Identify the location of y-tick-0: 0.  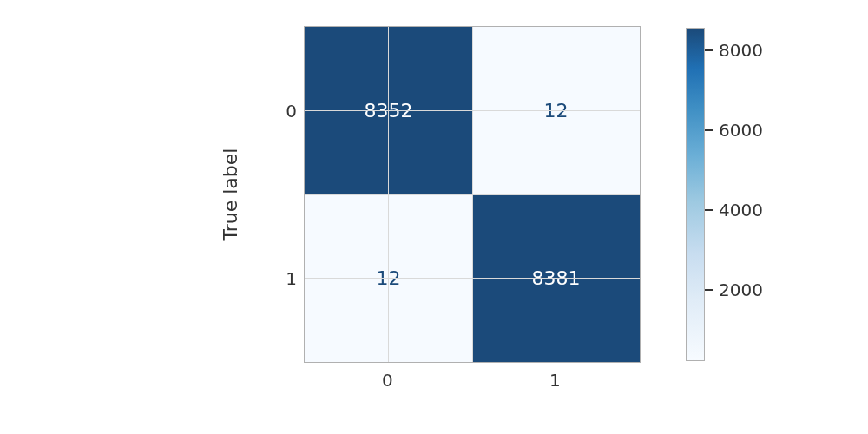
(284, 111).